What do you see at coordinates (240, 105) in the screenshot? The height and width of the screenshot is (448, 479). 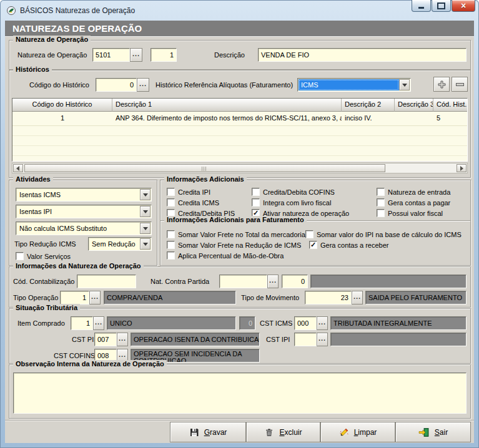 I see `table-header-row: Código do Histórico Descrição 1 Descriçã…` at bounding box center [240, 105].